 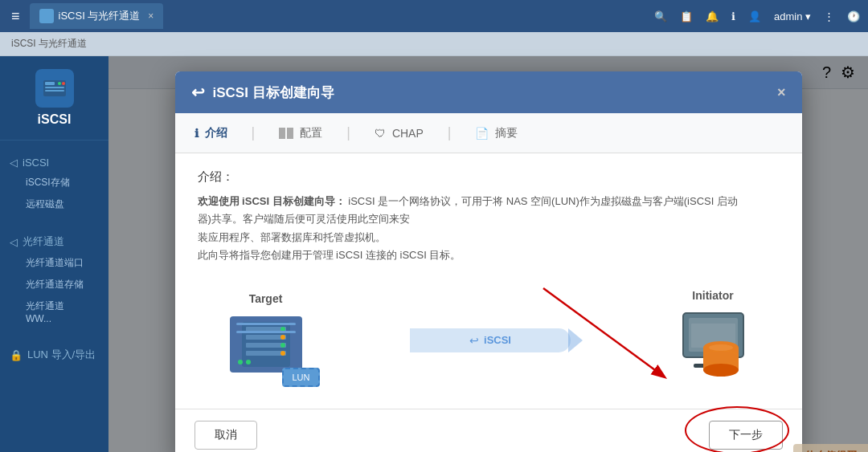 What do you see at coordinates (211, 133) in the screenshot?
I see `wizard-step-intro: ℹ 介绍` at bounding box center [211, 133].